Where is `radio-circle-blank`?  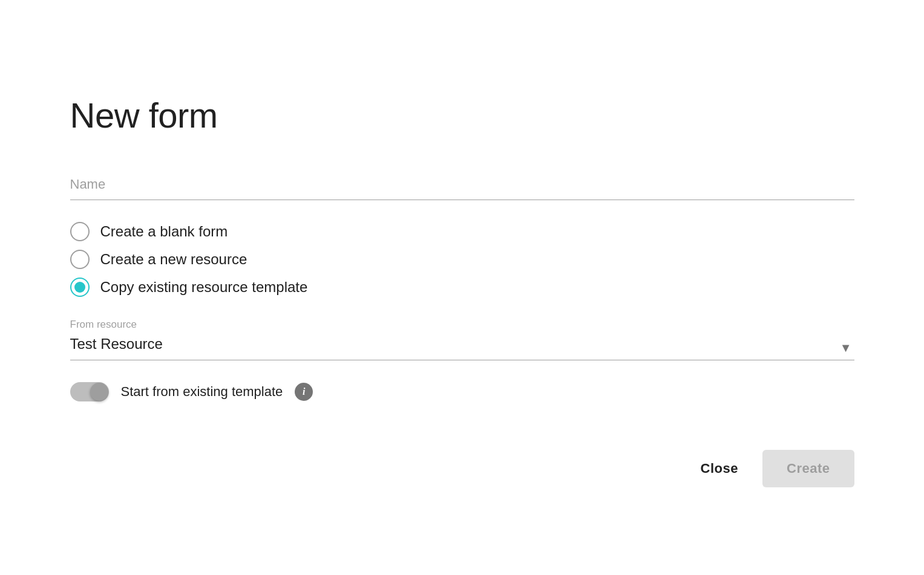 radio-circle-blank is located at coordinates (80, 232).